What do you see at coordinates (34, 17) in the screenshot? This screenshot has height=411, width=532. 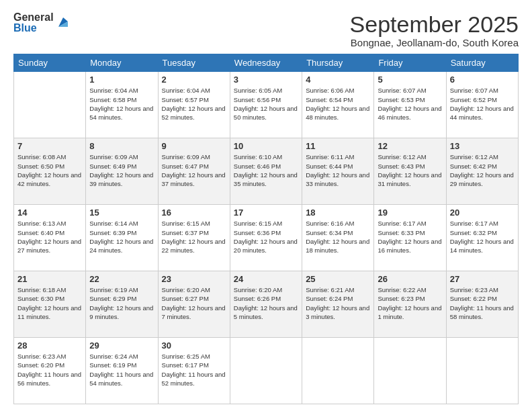 I see `logo-general: General` at bounding box center [34, 17].